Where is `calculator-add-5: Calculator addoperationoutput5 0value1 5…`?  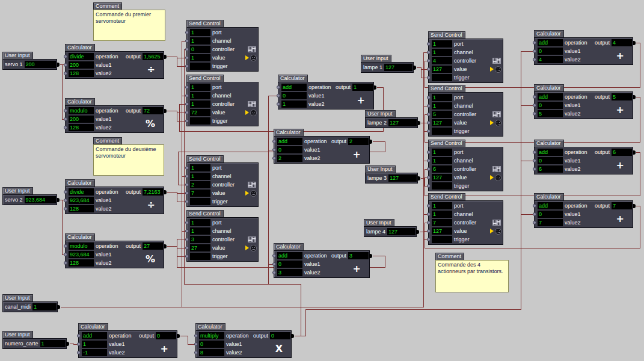 calculator-add-5: Calculator addoperationoutput5 0value1 5… is located at coordinates (583, 102).